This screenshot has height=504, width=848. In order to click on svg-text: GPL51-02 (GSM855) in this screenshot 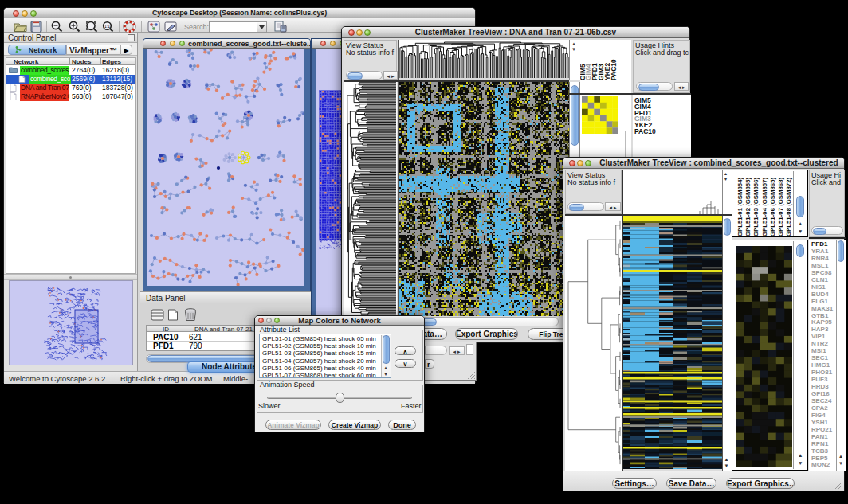, I will do `click(748, 206)`.